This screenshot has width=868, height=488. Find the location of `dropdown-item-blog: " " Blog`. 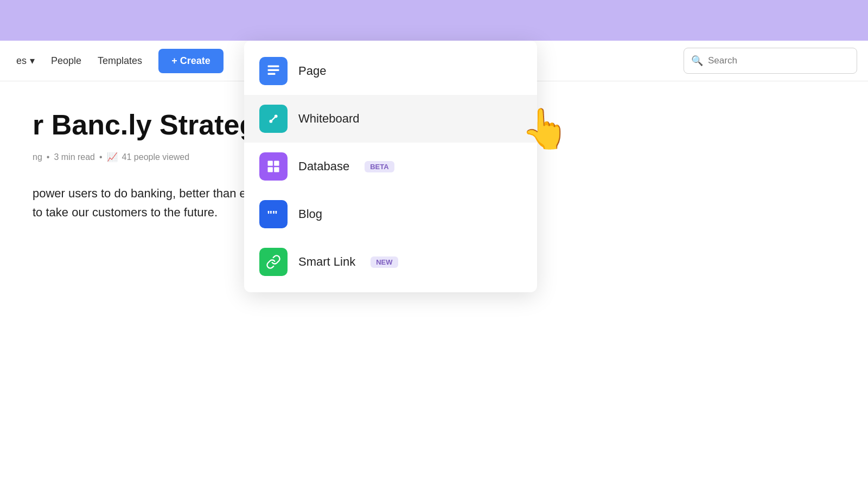

dropdown-item-blog: " " Blog is located at coordinates (391, 214).